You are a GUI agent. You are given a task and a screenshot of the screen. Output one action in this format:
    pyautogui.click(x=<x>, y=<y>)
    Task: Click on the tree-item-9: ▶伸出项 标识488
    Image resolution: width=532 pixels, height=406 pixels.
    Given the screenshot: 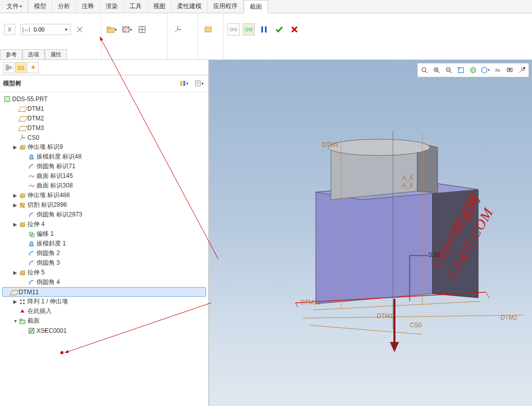 What is the action you would take?
    pyautogui.click(x=104, y=195)
    